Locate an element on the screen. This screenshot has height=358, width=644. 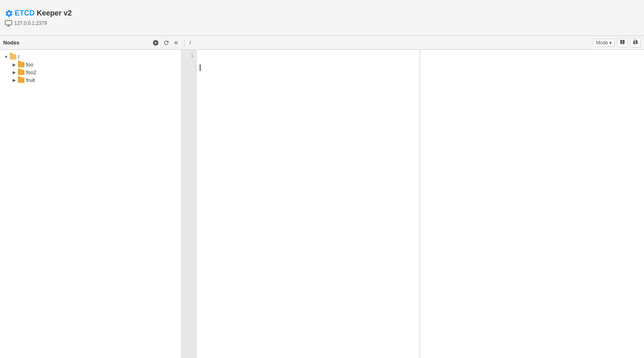
editor-right-tools: Mode ▾ is located at coordinates (617, 42).